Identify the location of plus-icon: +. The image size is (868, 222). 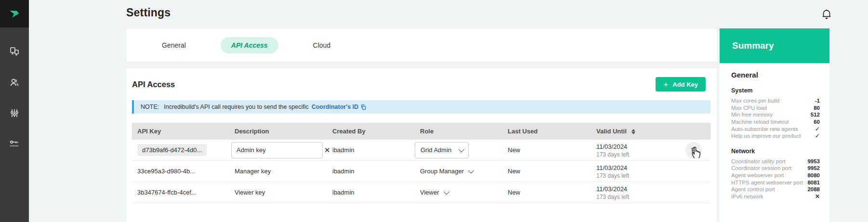
(666, 85).